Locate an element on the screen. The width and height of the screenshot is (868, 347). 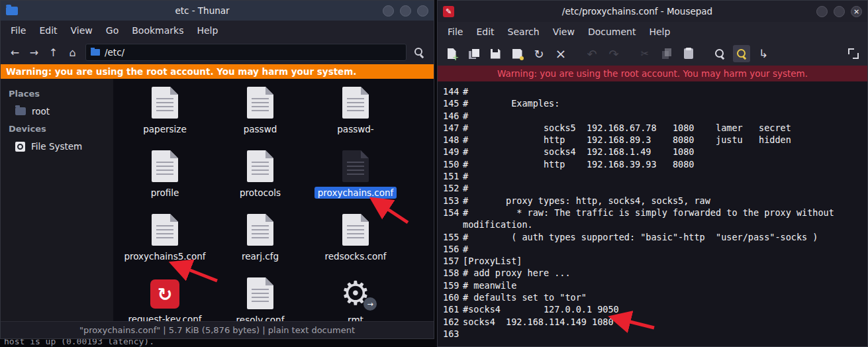
menu-item: Search is located at coordinates (524, 32).